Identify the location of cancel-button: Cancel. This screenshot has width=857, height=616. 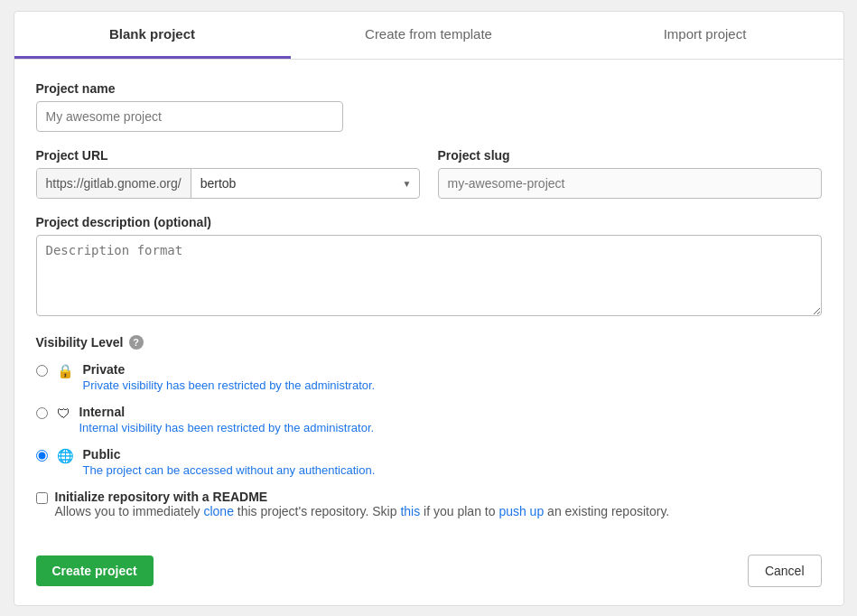
(785, 571).